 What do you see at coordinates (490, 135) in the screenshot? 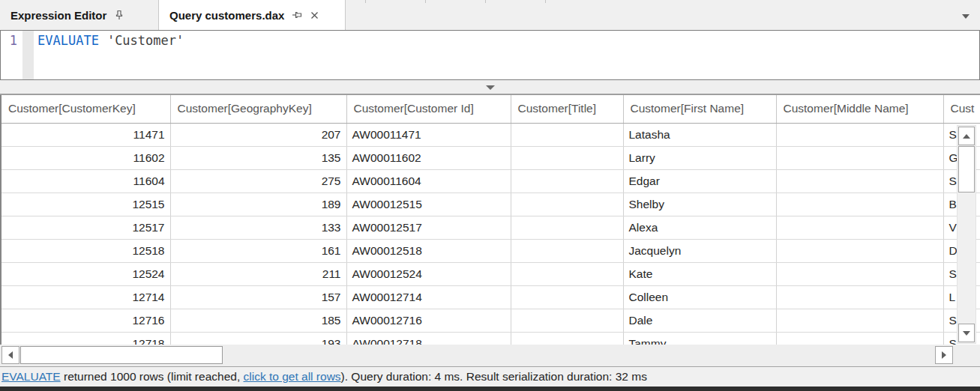
I see `table-row: 11471207AW00011471LatashaS` at bounding box center [490, 135].